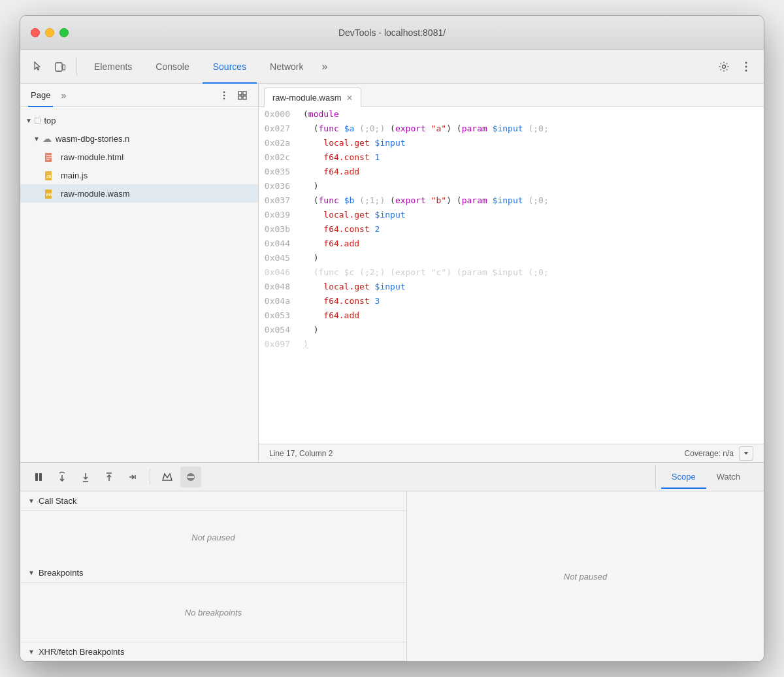 This screenshot has width=784, height=677. What do you see at coordinates (724, 67) in the screenshot?
I see `settings-btn` at bounding box center [724, 67].